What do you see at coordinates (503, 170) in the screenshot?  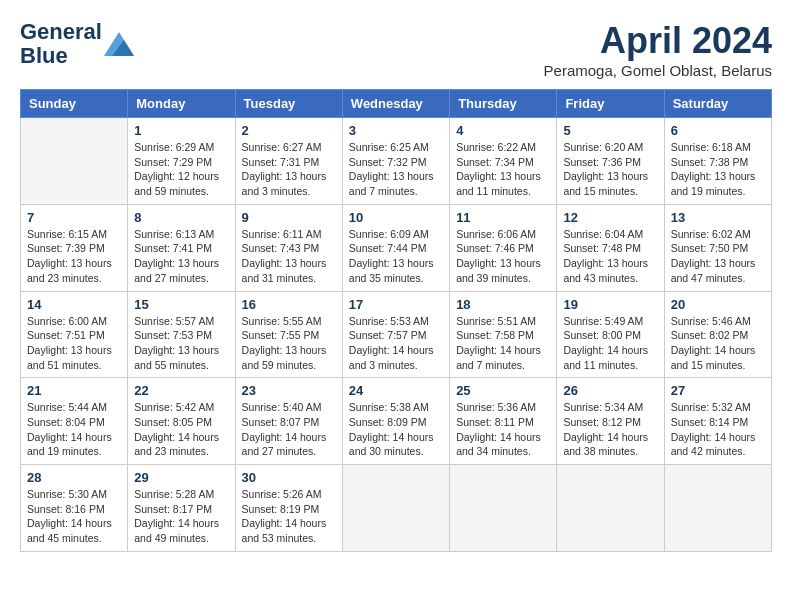 I see `day-info: Sunrise: 6:22 AM Sunset: 7:34 PM Dayligh…` at bounding box center [503, 170].